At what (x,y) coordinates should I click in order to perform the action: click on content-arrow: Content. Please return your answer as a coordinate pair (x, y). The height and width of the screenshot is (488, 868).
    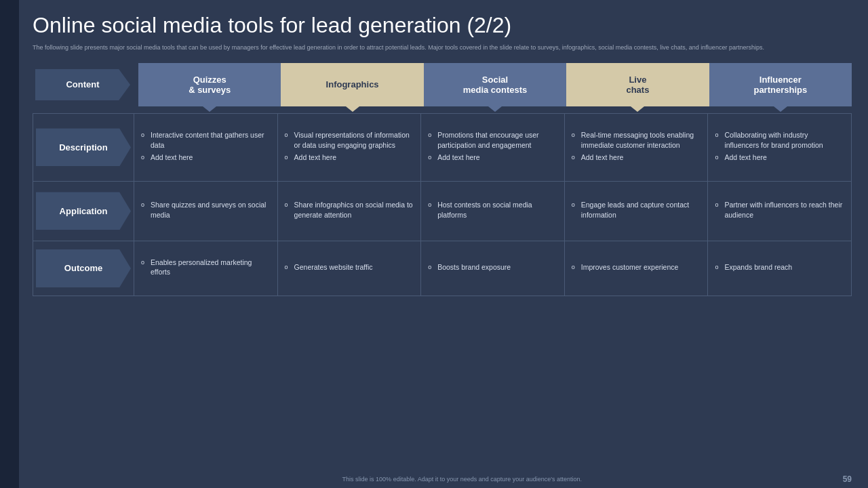
    Looking at the image, I should click on (83, 85).